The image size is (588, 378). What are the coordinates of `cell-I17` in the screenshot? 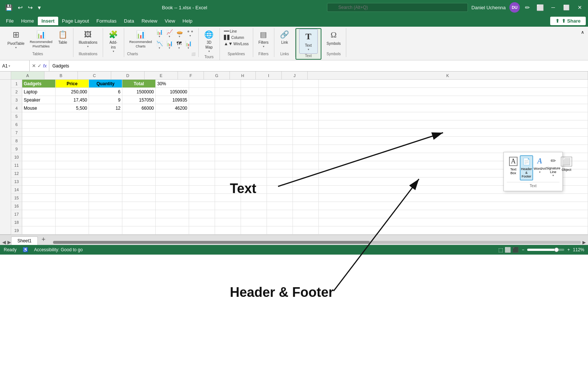 It's located at (280, 214).